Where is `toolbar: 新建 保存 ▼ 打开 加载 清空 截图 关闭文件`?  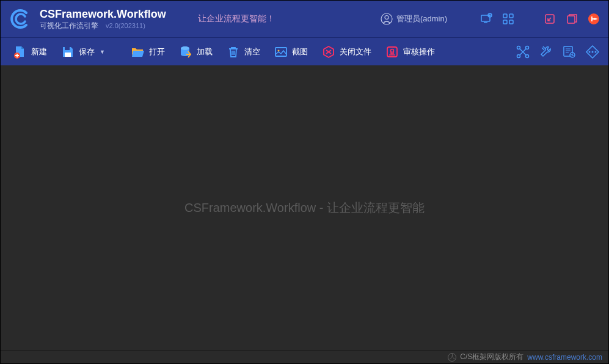 toolbar: 新建 保存 ▼ 打开 加载 清空 截图 关闭文件 is located at coordinates (304, 51).